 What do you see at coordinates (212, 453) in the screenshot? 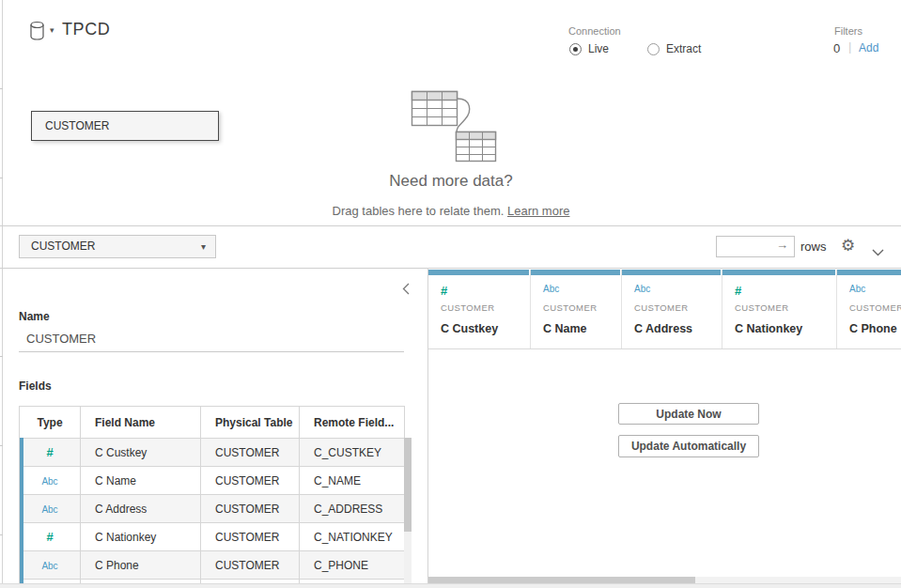
I see `fields-row-c-custkey: #C CustkeyCUSTOMERC_CUSTKEY` at bounding box center [212, 453].